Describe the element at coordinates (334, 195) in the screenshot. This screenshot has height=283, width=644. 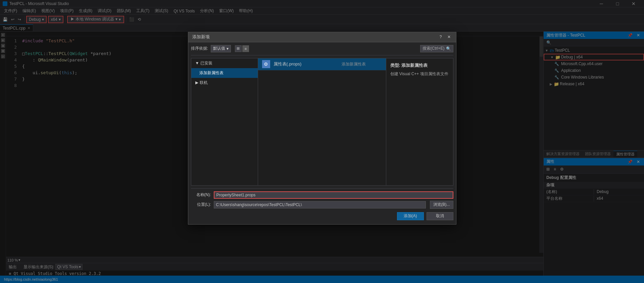
I see `modal-name-input` at that location.